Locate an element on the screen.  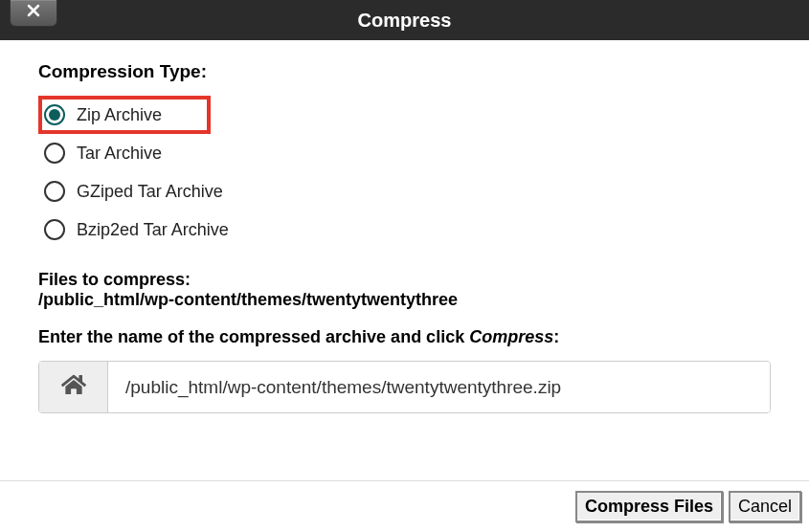
radio-option-gzip: GZiped Tar Archive is located at coordinates (404, 191).